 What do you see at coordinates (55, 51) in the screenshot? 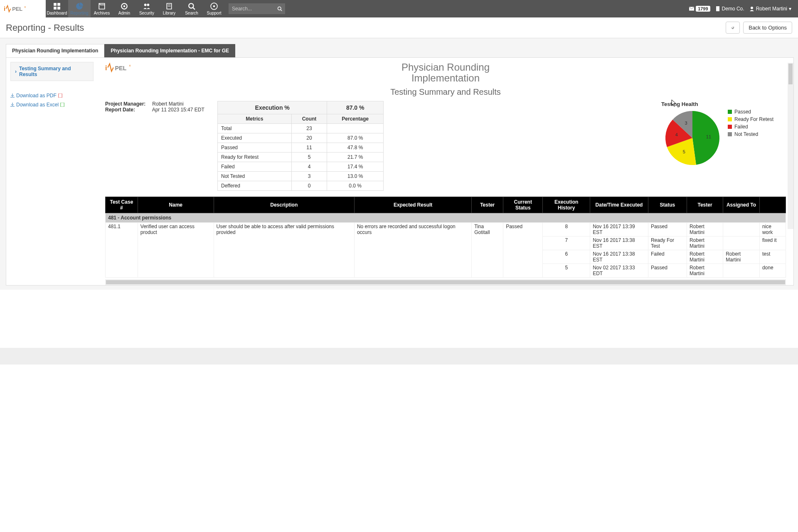
I see `tab: Physician Rounding Implementation` at bounding box center [55, 51].